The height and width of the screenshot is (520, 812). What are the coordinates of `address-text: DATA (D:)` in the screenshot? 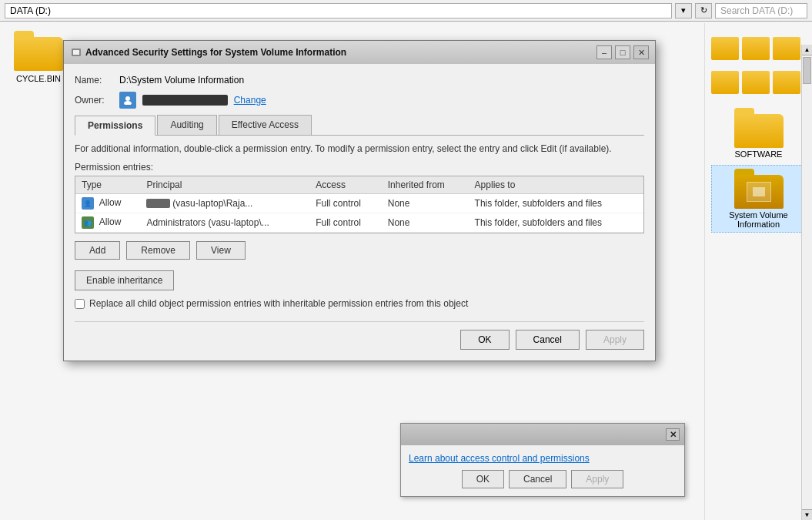 It's located at (31, 11).